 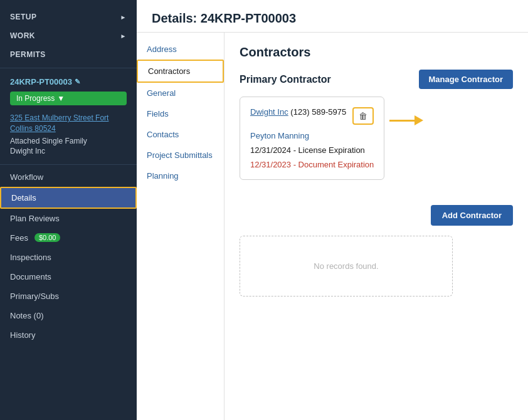 I want to click on permit-address: 325 East Mulberry Street Fort Collins 80…, so click(x=68, y=122).